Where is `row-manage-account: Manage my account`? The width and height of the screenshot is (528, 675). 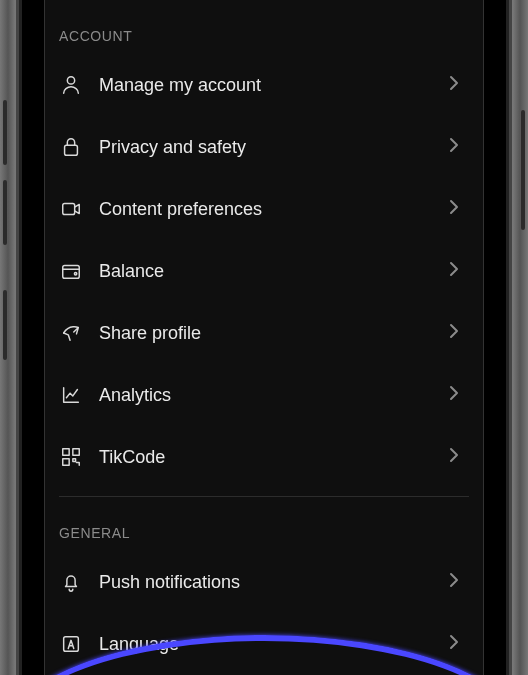 row-manage-account: Manage my account is located at coordinates (264, 85).